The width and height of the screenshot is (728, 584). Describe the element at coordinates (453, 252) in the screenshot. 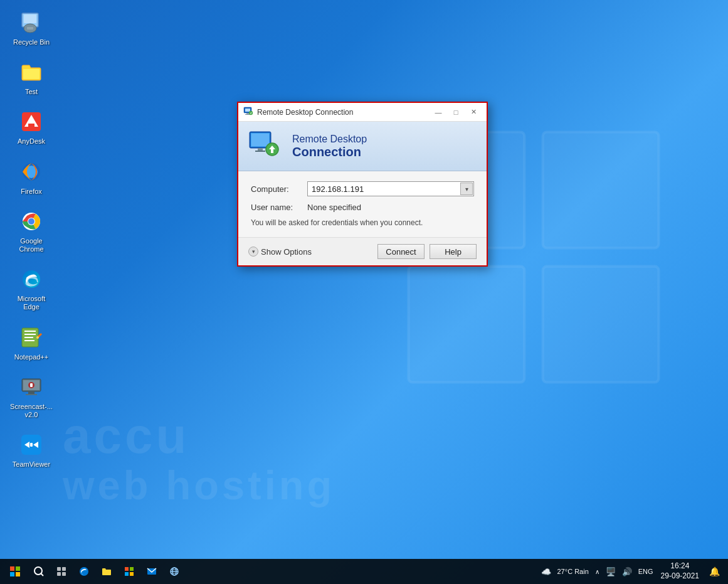

I see `rdp-help-button: Help` at that location.